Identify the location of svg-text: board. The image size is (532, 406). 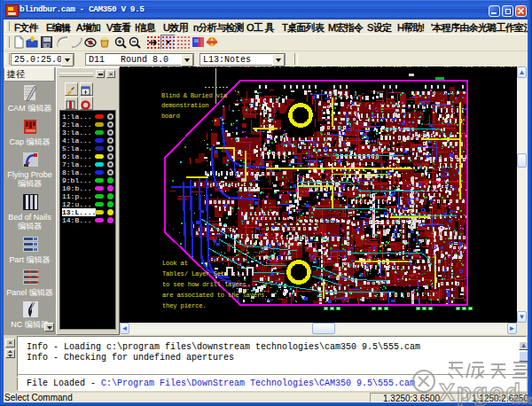
(170, 116).